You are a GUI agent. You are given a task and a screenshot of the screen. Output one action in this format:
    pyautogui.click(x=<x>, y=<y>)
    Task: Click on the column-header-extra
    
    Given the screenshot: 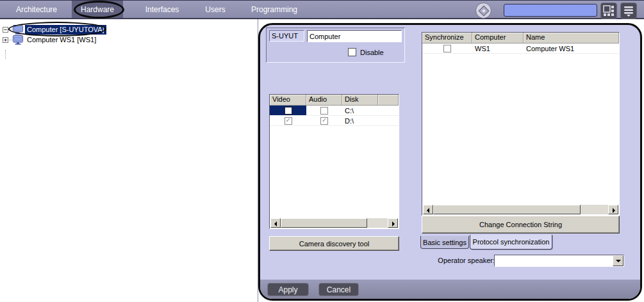 What is the action you would take?
    pyautogui.click(x=388, y=100)
    